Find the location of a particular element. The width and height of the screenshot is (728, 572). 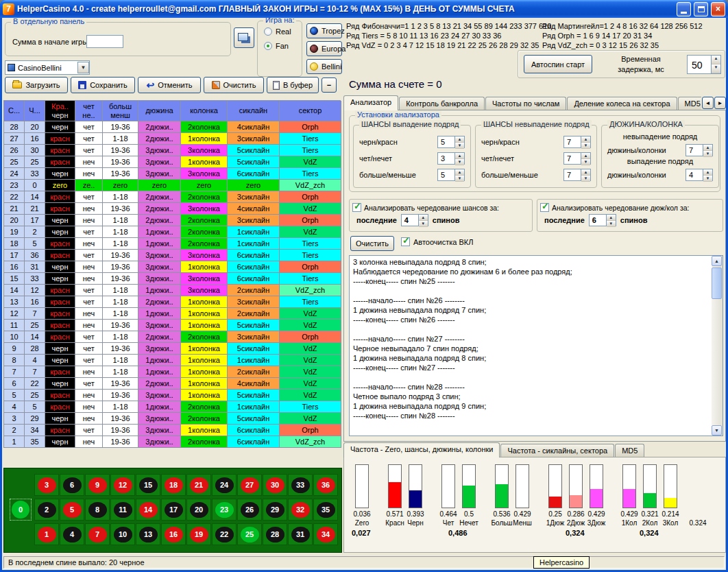

tropez-button: Tropez is located at coordinates (324, 31).